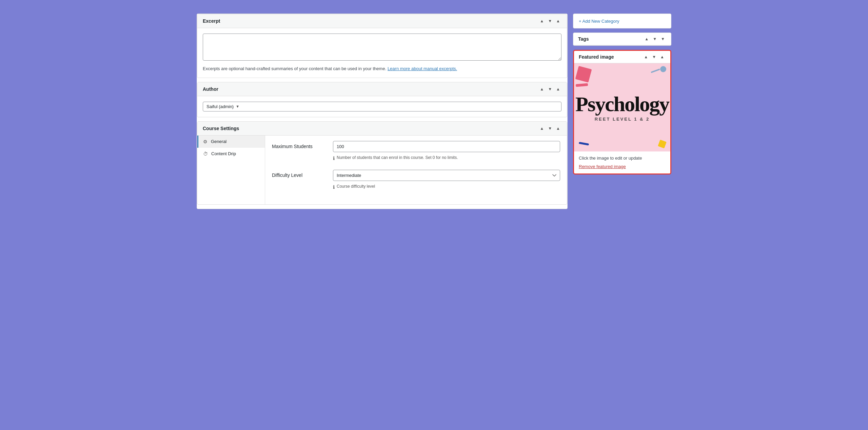  Describe the element at coordinates (550, 89) in the screenshot. I see `author-controls: ▲ ▼ ▲` at that location.